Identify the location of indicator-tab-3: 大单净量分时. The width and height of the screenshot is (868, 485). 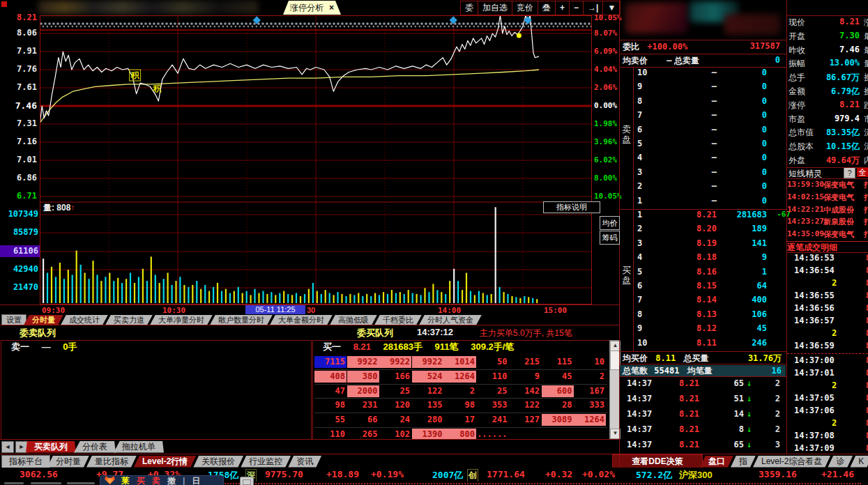
(181, 321).